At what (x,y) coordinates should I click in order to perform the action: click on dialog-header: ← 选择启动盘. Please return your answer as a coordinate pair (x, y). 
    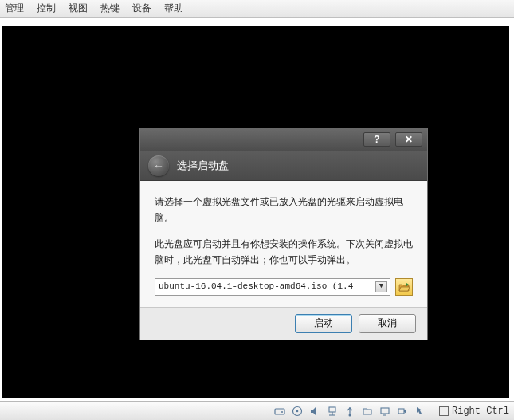
    Looking at the image, I should click on (284, 166).